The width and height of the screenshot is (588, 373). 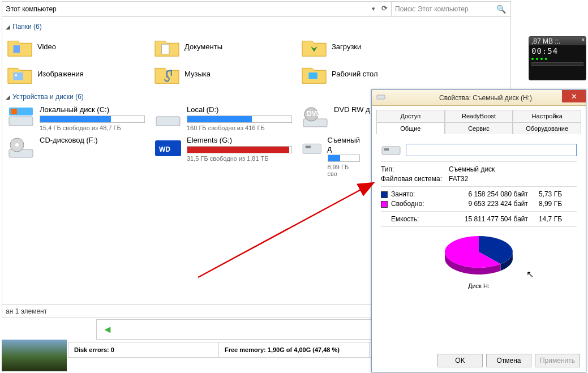 What do you see at coordinates (76, 46) in the screenshot?
I see `folder-tile: Video` at bounding box center [76, 46].